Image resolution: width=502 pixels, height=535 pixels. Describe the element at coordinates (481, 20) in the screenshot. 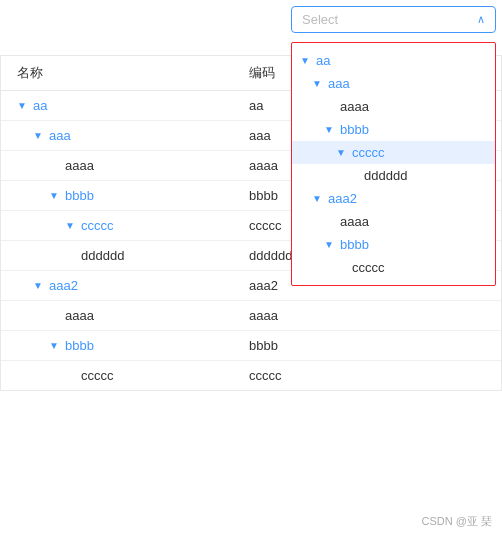

I see `chevron-up-icon: ∧` at that location.